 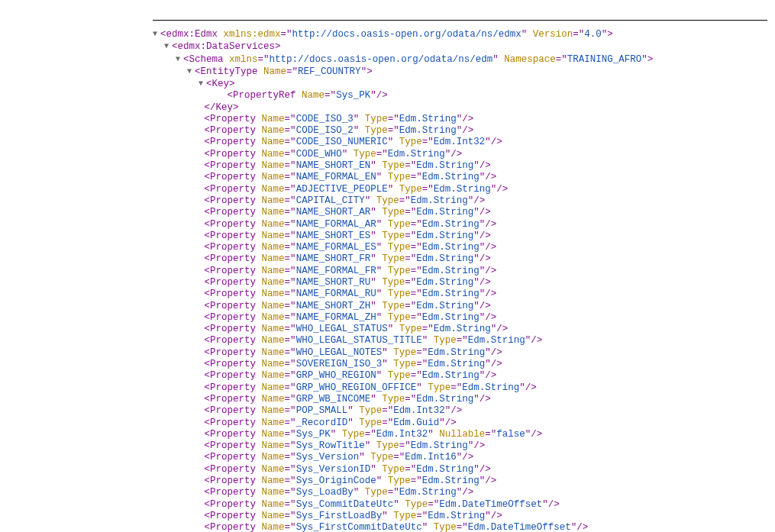 I want to click on xml-attr-value: CODE_ISO_2, so click(x=325, y=131).